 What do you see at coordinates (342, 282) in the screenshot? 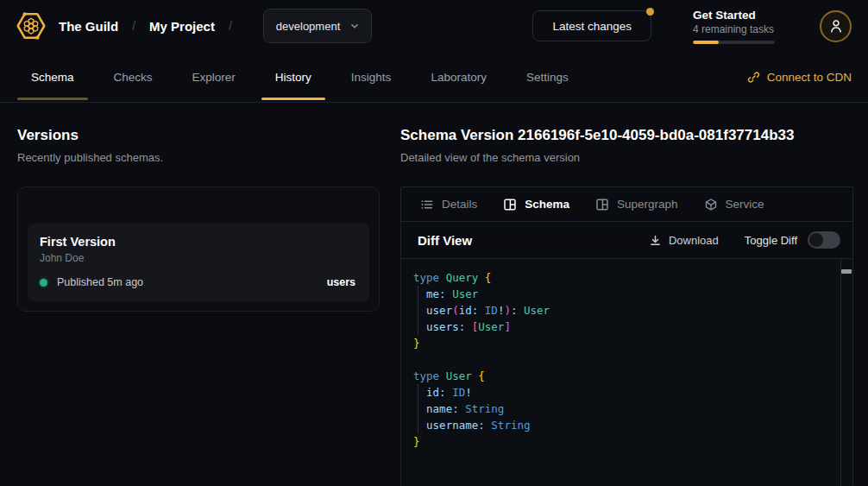
I see `version-service-badge: users` at bounding box center [342, 282].